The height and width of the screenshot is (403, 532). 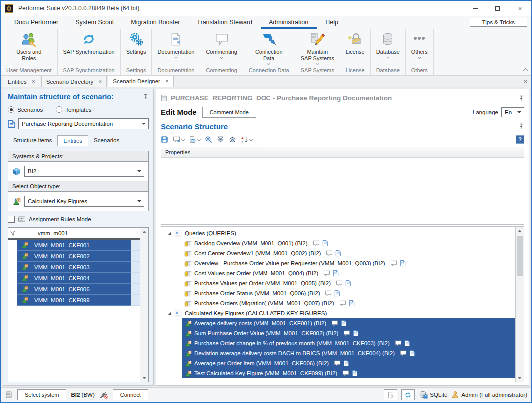 What do you see at coordinates (74, 234) in the screenshot?
I see `filter-row: vmm_m001` at bounding box center [74, 234].